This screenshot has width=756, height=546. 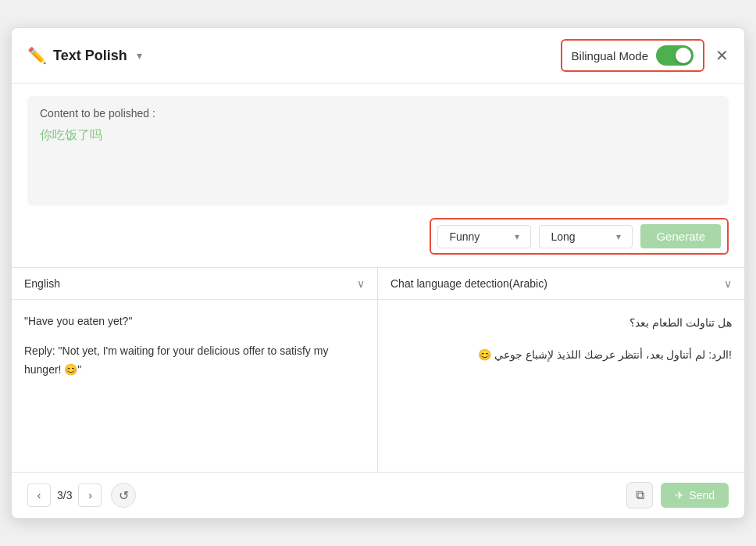 What do you see at coordinates (701, 495) in the screenshot?
I see `send-label: Send` at bounding box center [701, 495].